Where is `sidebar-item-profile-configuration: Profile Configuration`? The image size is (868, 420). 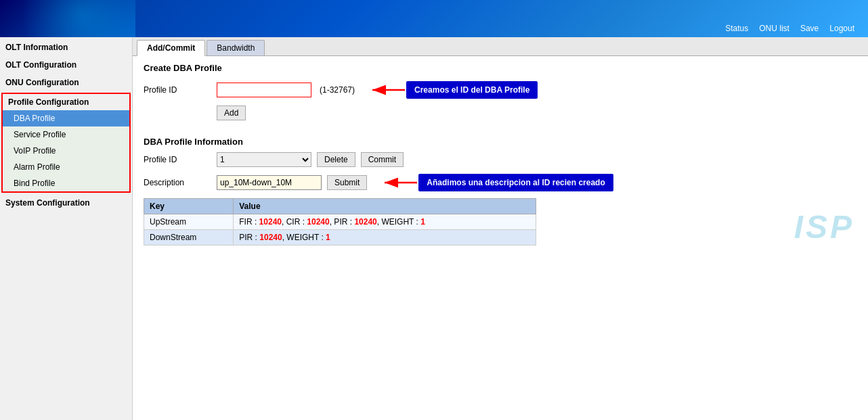 sidebar-item-profile-configuration: Profile Configuration is located at coordinates (66, 102).